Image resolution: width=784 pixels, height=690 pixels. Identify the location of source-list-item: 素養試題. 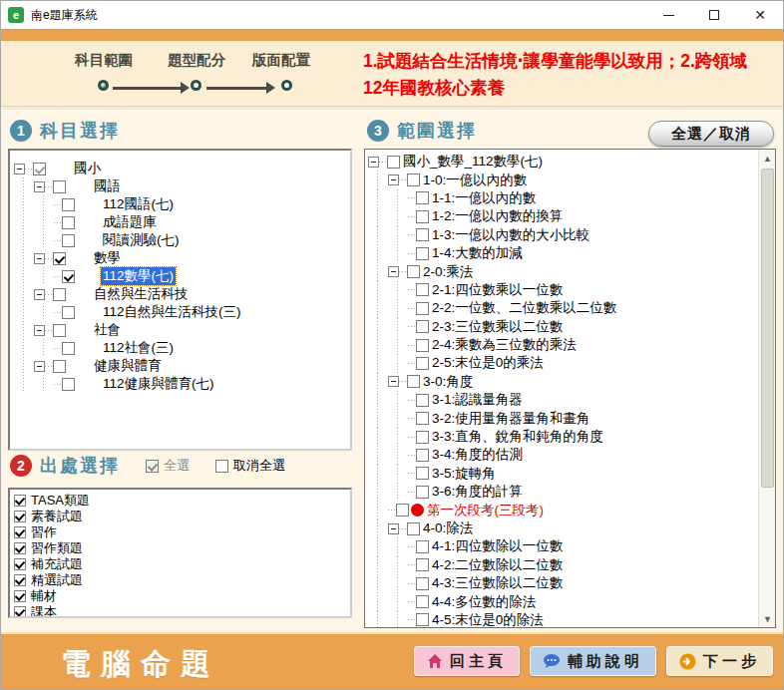
(180, 517).